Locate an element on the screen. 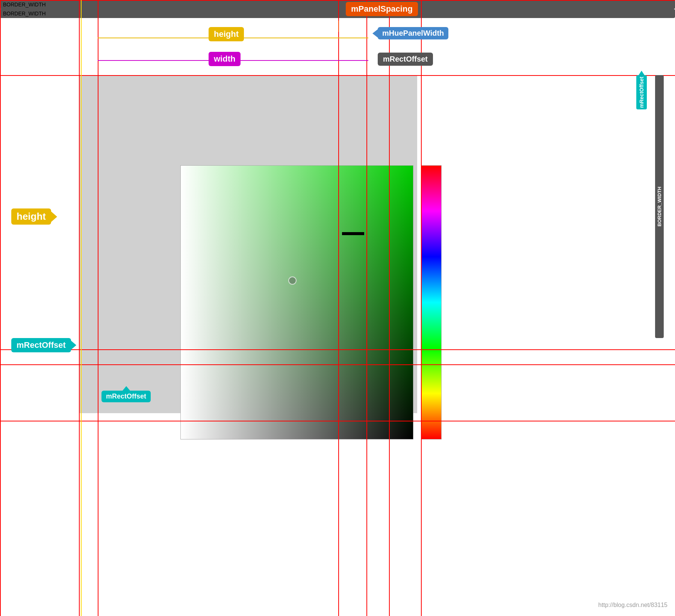  red-line-h5 is located at coordinates (338, 421).